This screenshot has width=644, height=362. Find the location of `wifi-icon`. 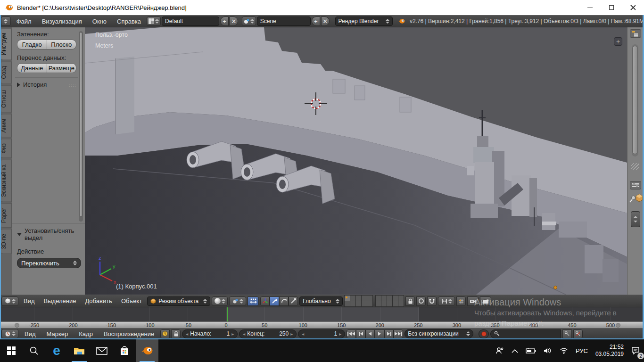

wifi-icon is located at coordinates (564, 351).